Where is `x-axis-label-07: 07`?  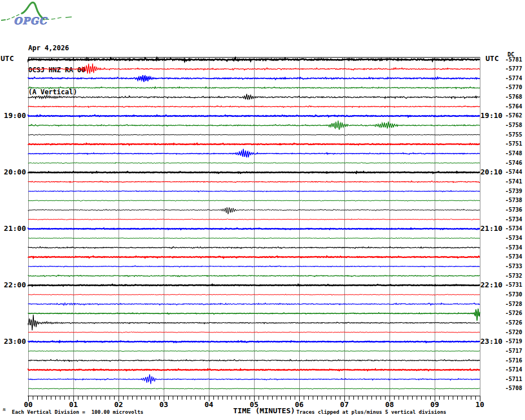 x-axis-label-07: 07 is located at coordinates (344, 404).